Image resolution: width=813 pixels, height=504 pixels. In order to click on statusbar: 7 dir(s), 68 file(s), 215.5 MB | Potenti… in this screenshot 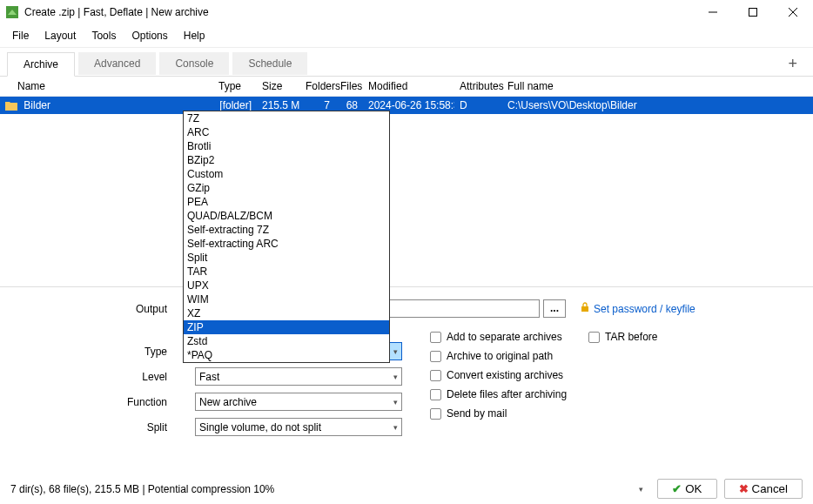, I will do `click(406, 489)`.